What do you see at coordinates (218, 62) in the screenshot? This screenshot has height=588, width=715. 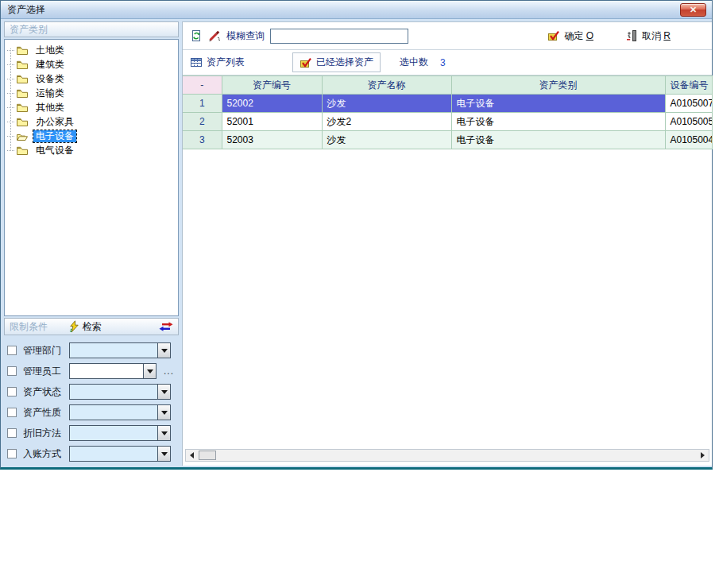 I see `tab-asset-list: 资产列表` at bounding box center [218, 62].